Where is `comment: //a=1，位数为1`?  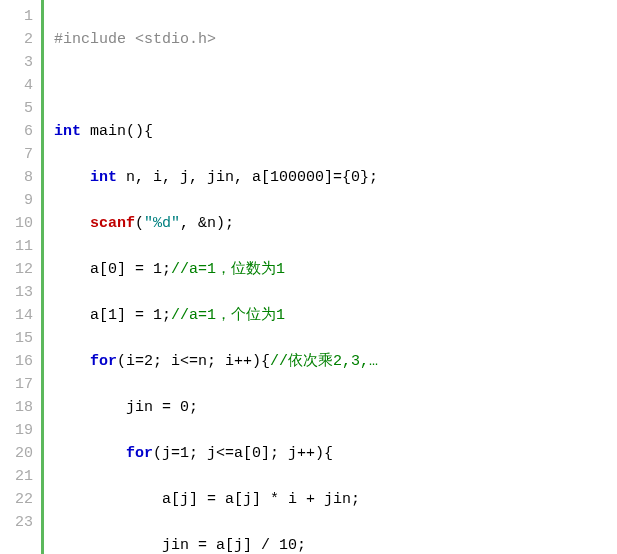
comment: //a=1，位数为1 is located at coordinates (228, 270).